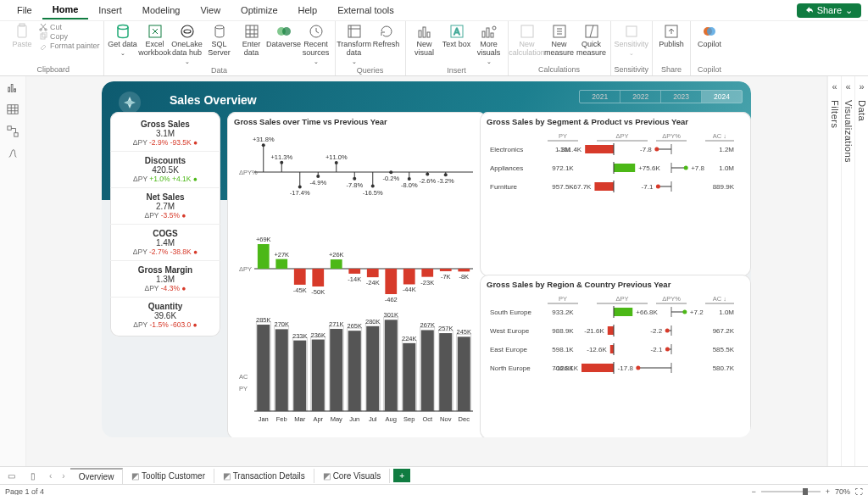  I want to click on copy-button: Copy, so click(70, 36).